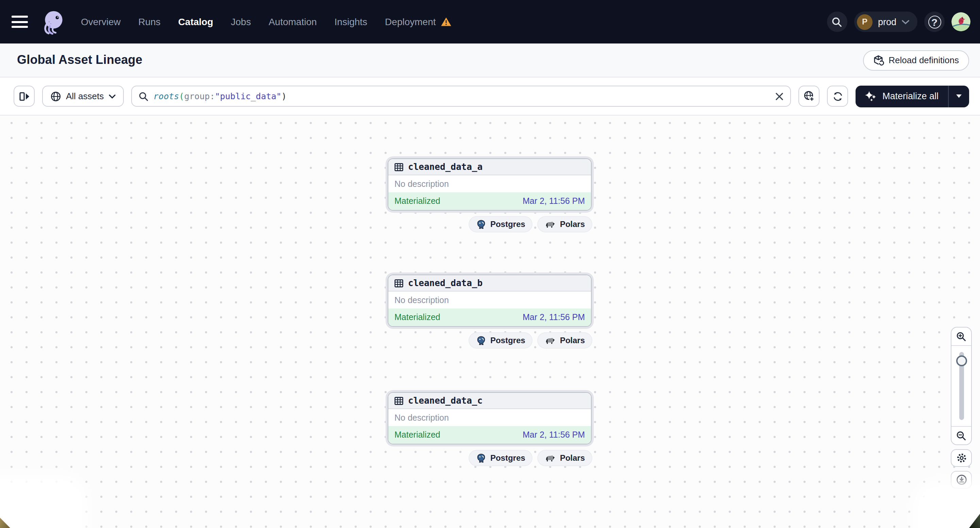 The height and width of the screenshot is (528, 980). What do you see at coordinates (490, 301) in the screenshot?
I see `asset-node-cleaned-data-b: cleaned_data_b No description Materializ…` at bounding box center [490, 301].